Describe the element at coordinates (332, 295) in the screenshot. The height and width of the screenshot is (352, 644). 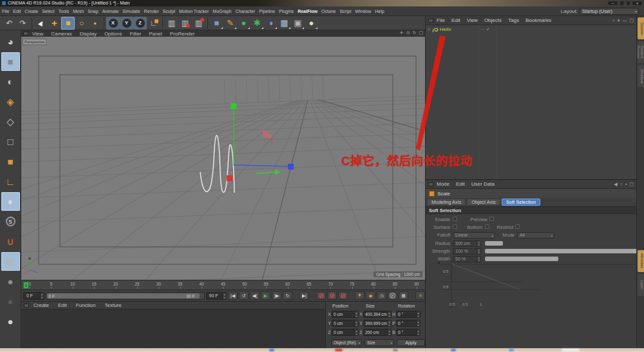
I see `record-scale-icon: ⊘` at that location.